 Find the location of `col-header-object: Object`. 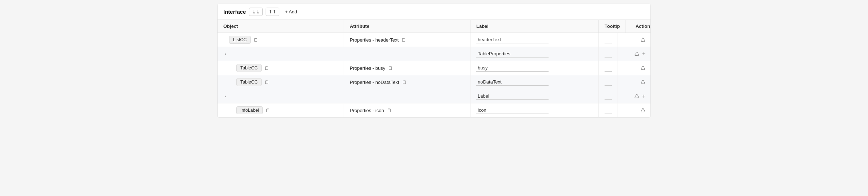

col-header-object: Object is located at coordinates (281, 26).